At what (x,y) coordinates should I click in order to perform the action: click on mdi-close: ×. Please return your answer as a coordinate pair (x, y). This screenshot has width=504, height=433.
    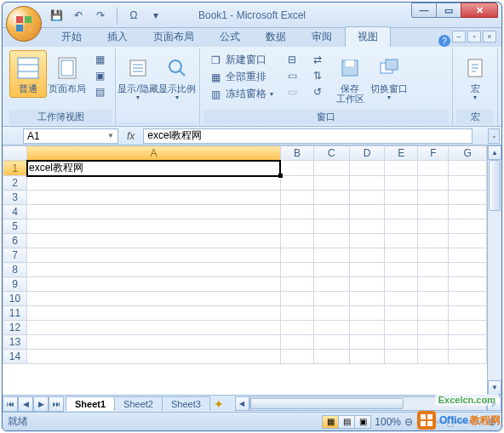
    Looking at the image, I should click on (490, 37).